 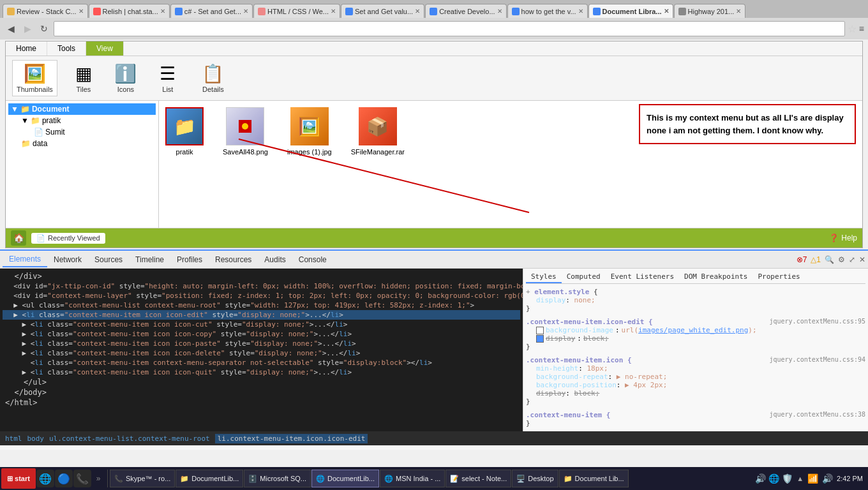 What do you see at coordinates (262, 296) in the screenshot?
I see `code-line-3: <div id="context-menu-layer" style="posi…` at bounding box center [262, 296].